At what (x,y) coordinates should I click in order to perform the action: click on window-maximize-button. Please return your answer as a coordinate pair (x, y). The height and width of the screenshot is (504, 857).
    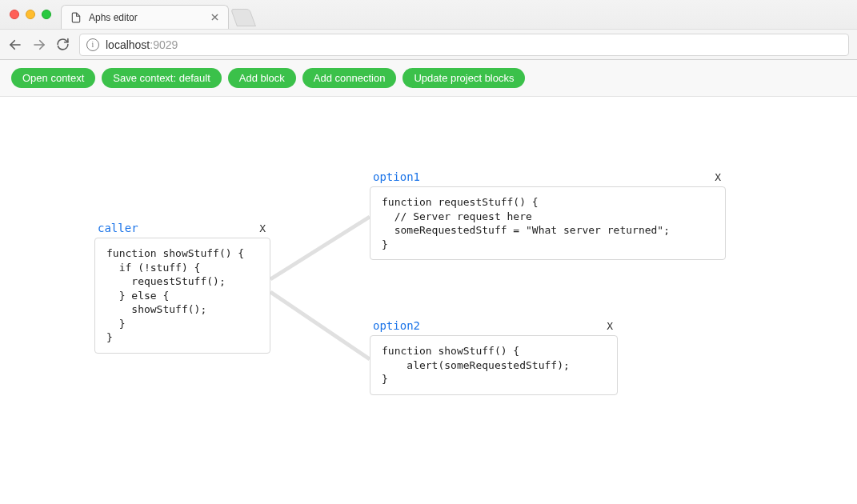
    Looking at the image, I should click on (46, 14).